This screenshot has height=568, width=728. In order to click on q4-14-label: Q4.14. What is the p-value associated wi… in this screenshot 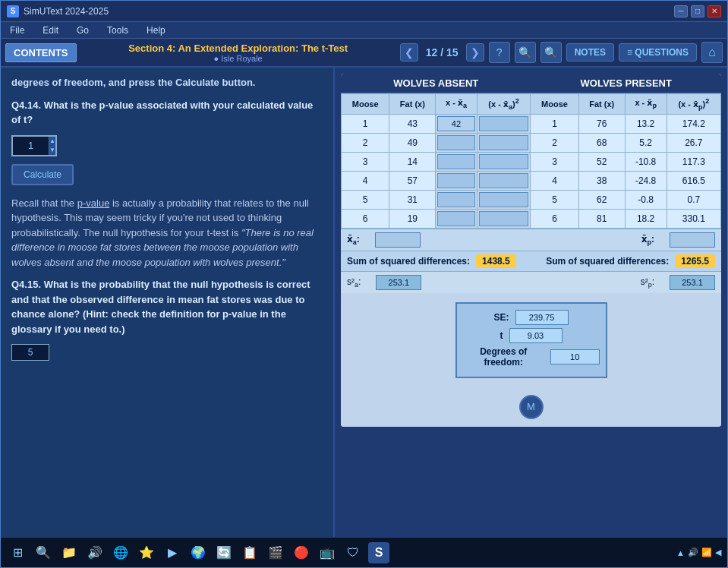, I will do `click(167, 112)`.